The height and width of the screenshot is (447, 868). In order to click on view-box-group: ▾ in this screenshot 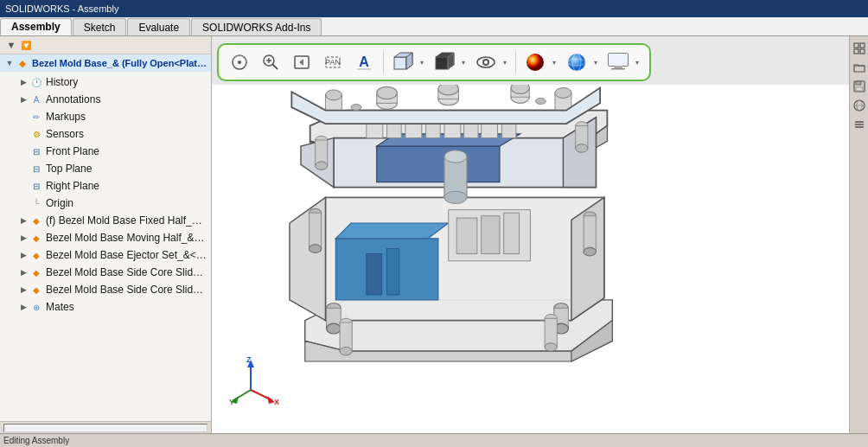, I will do `click(408, 62)`.